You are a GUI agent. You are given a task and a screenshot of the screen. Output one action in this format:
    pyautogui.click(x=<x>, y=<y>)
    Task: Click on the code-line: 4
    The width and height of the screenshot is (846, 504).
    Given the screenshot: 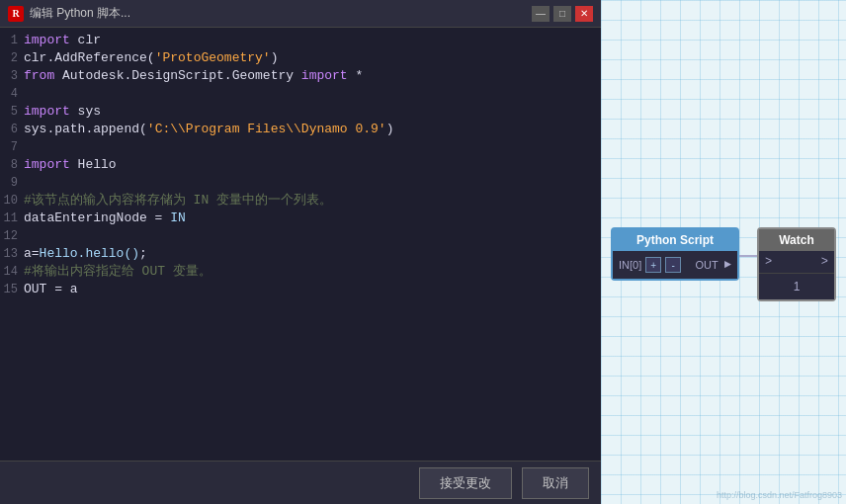 What is the action you would take?
    pyautogui.click(x=300, y=94)
    